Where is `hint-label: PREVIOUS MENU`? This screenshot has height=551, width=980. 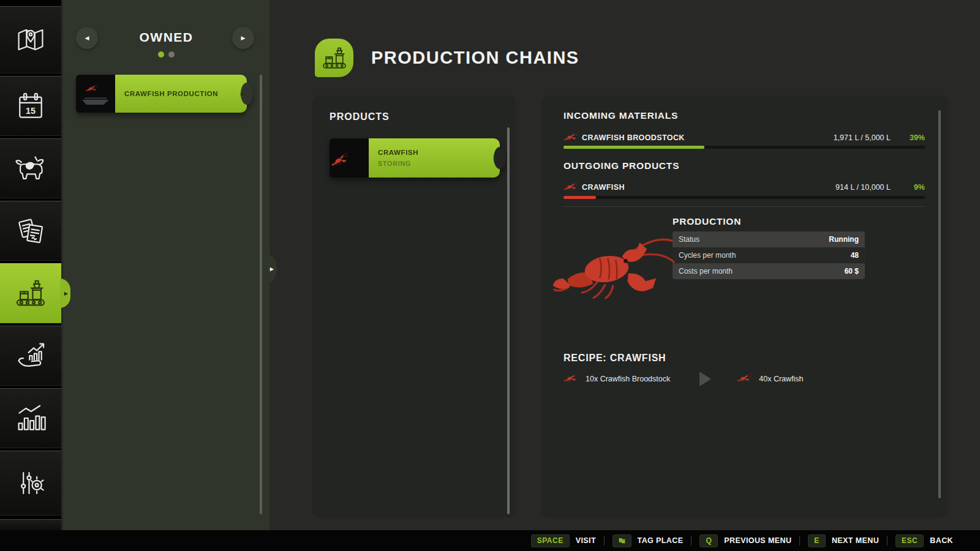
hint-label: PREVIOUS MENU is located at coordinates (758, 541).